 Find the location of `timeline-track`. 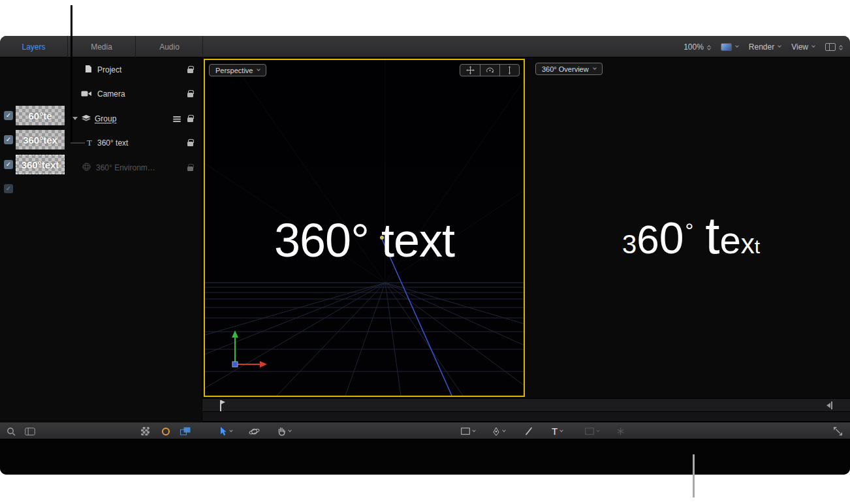

timeline-track is located at coordinates (526, 405).